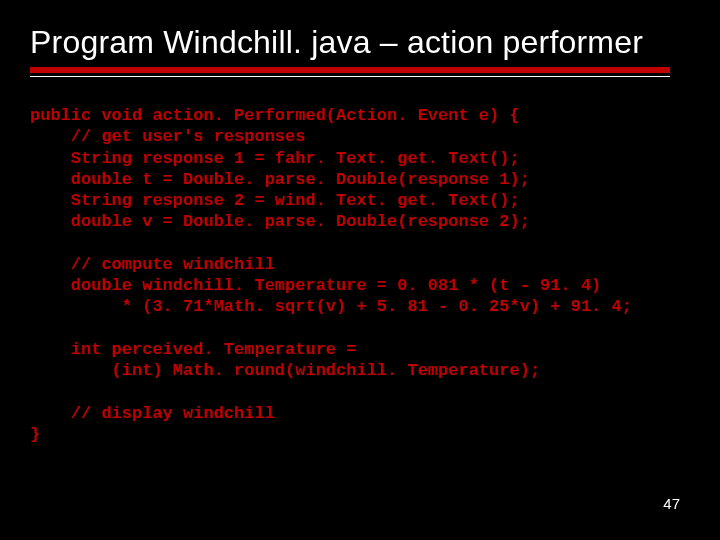  What do you see at coordinates (360, 42) in the screenshot?
I see `page-title: Program Windchill. java – action perform…` at bounding box center [360, 42].